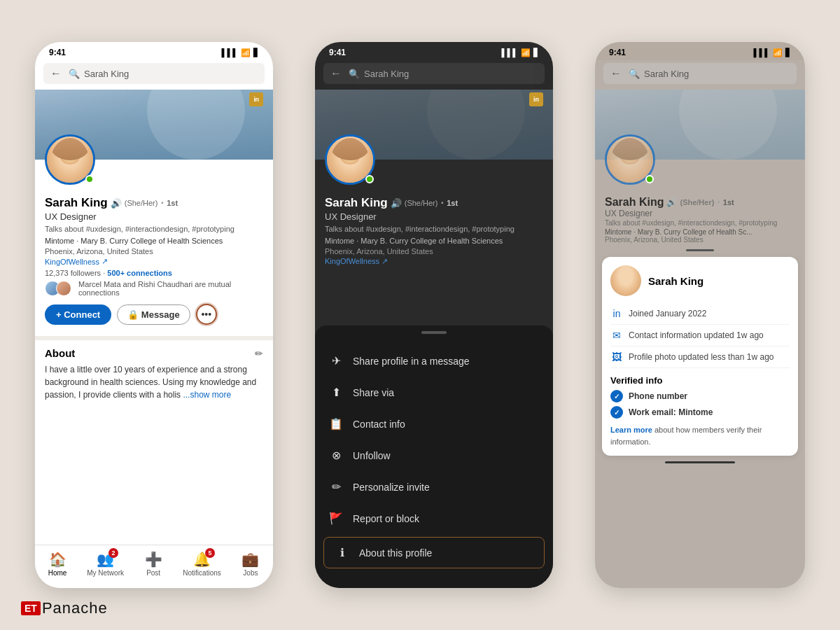 The image size is (840, 630). I want to click on linkedin-badge-1: in, so click(256, 99).